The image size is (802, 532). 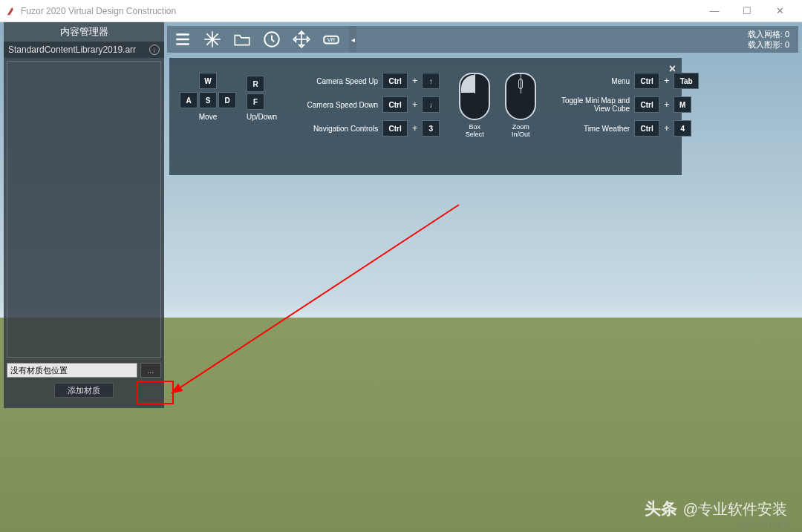 What do you see at coordinates (84, 50) in the screenshot?
I see `library-row: StandardContentLibrary2019.arr ↓` at bounding box center [84, 50].